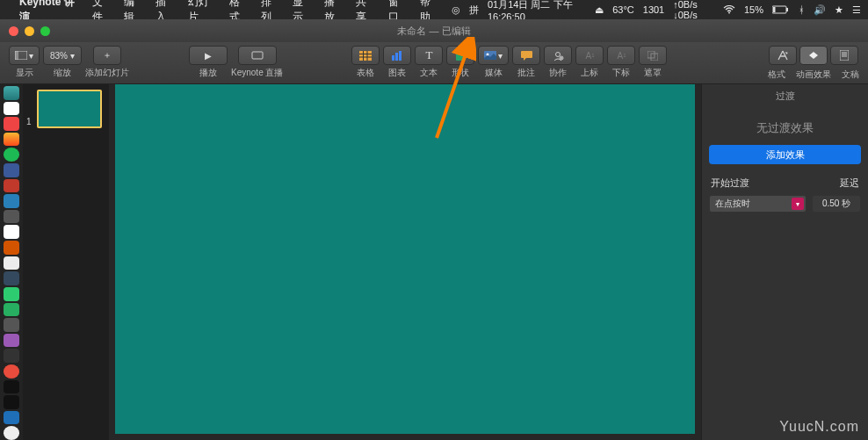  I want to click on zoom-label: 缩放, so click(62, 73).